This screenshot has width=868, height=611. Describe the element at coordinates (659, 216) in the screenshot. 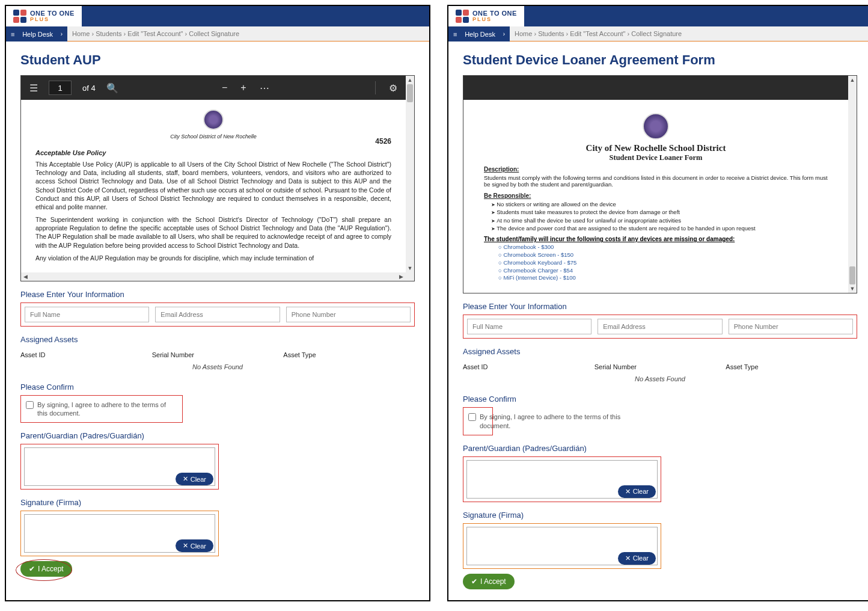

I see `responsibility-list: No stickers or writing are allowed on th…` at that location.